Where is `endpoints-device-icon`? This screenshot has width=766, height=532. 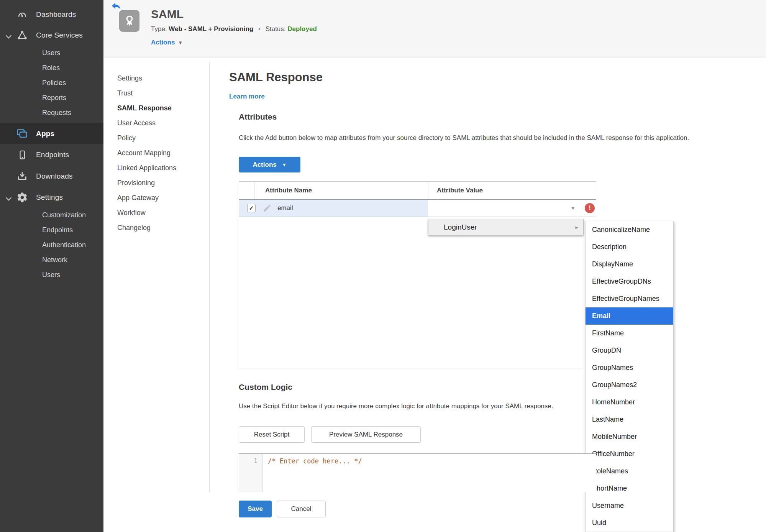
endpoints-device-icon is located at coordinates (22, 155).